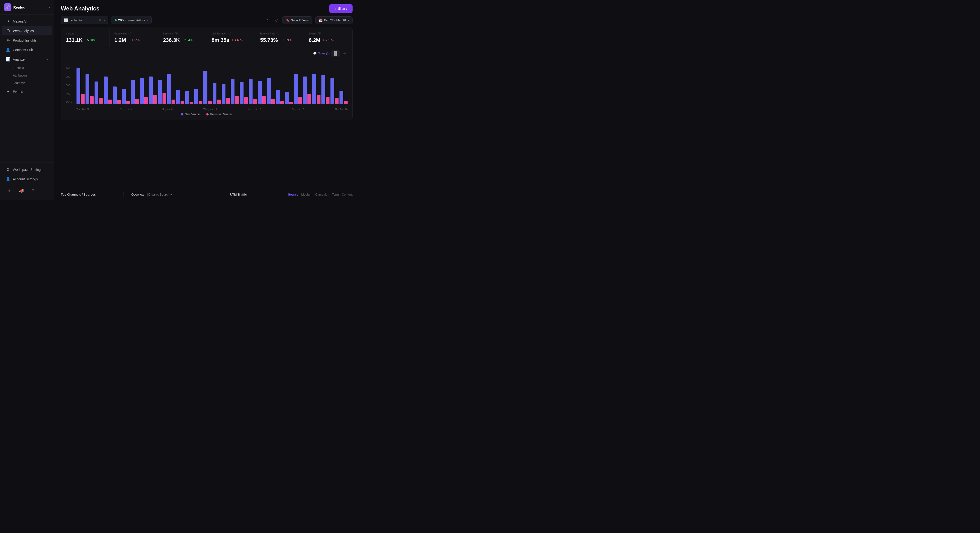 Image resolution: width=980 pixels, height=533 pixels. Describe the element at coordinates (207, 22) in the screenshot. I see `toolbar: ⬜ replug.io ✕ ▾ 295 current visitors ▾ ↺…` at that location.